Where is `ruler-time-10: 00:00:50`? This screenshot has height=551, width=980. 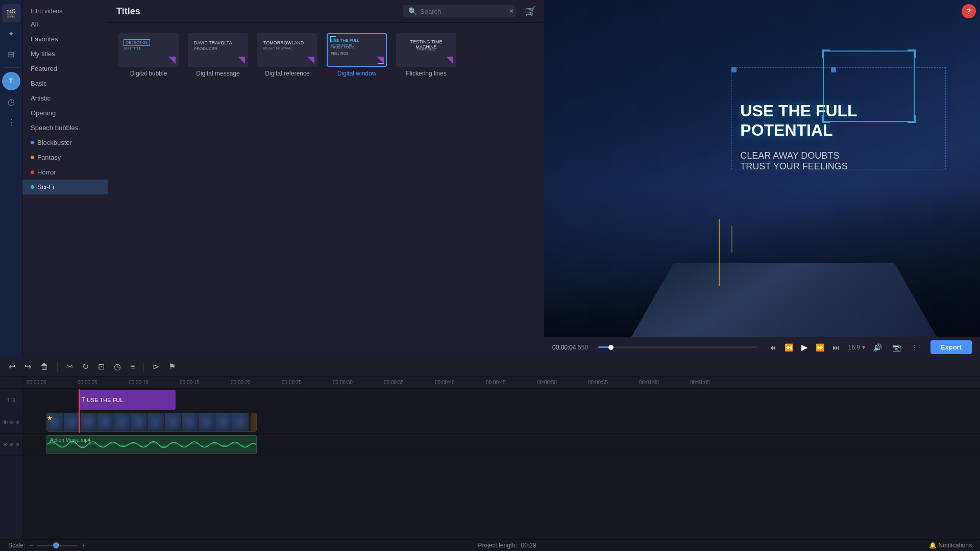 ruler-time-10: 00:00:50 is located at coordinates (547, 383).